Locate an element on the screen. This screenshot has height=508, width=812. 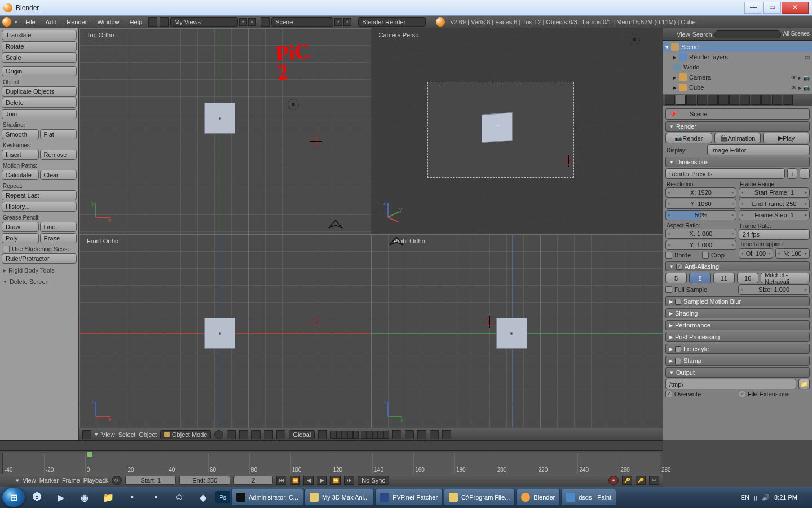
panel-render: ▼Render is located at coordinates (738, 126).